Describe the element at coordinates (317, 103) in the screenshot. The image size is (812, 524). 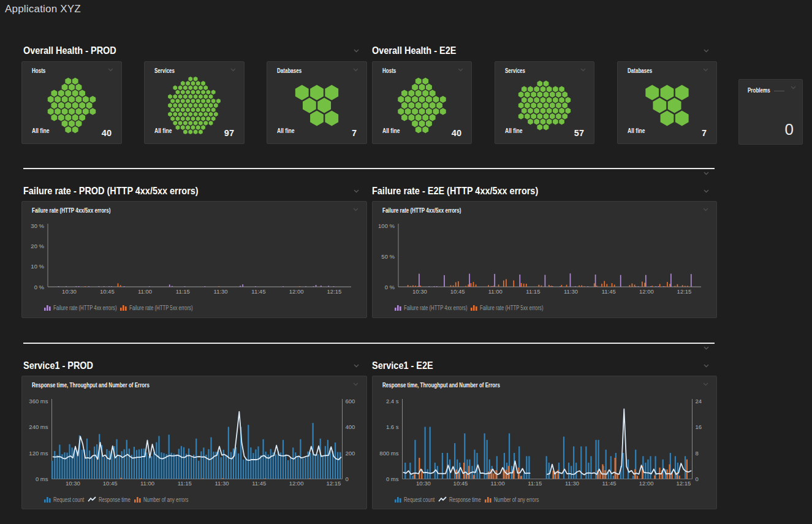
I see `health-tile-databases-prod: Databases All fine 7` at that location.